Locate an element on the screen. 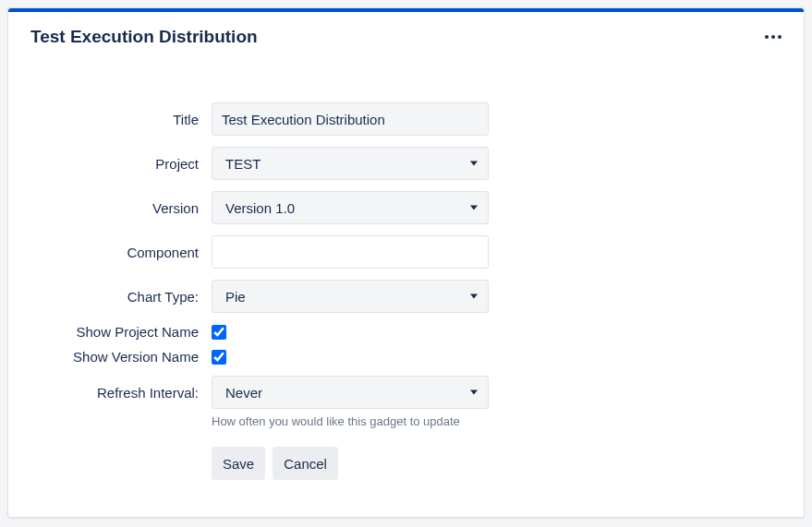 The height and width of the screenshot is (527, 812). show-project-name-label: Show Project Name is located at coordinates (121, 332).